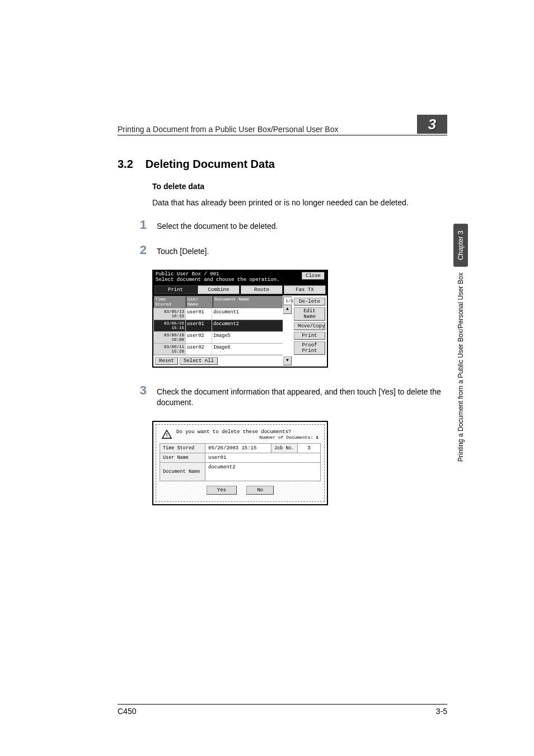  Describe the element at coordinates (140, 250) in the screenshot. I see `step-number-2: 2` at that location.